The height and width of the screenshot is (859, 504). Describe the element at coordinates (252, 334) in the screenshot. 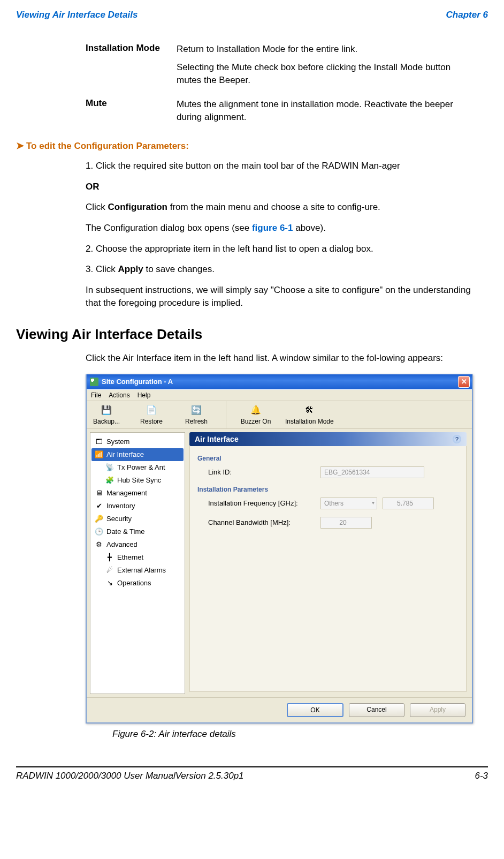

I see `section-heading: Viewing Air Interface Details` at that location.